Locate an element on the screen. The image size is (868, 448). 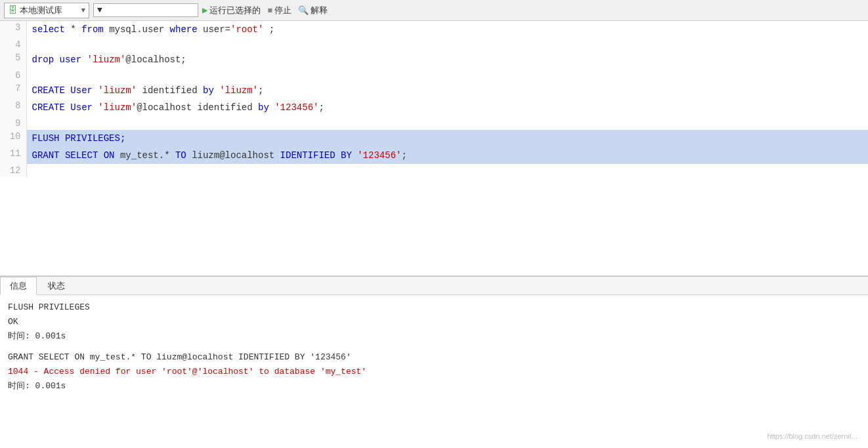
token-plain: mysql.user is located at coordinates (137, 30).